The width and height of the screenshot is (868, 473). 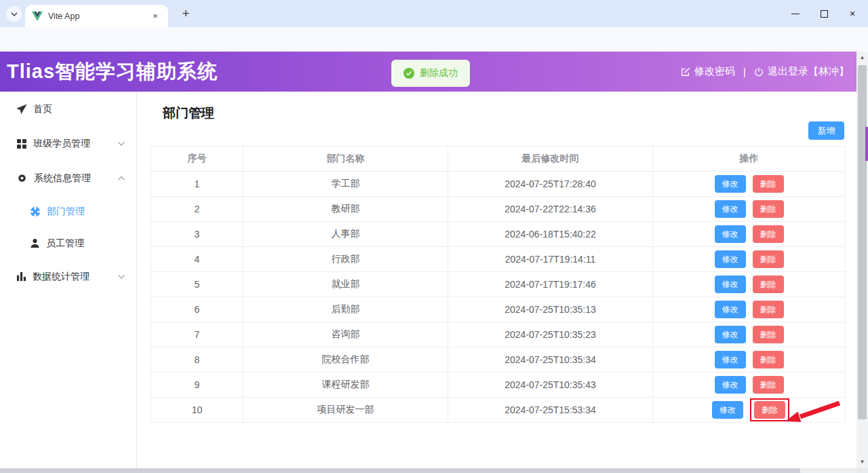 I want to click on sidebar-item-label: 系统信息管理, so click(x=62, y=178).